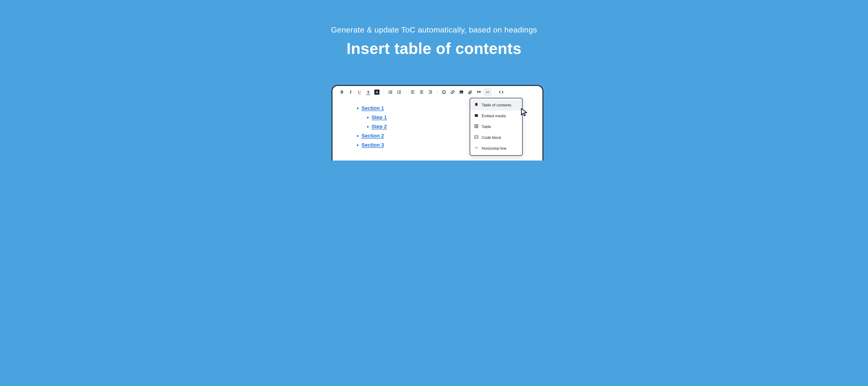 This screenshot has height=386, width=868. What do you see at coordinates (377, 92) in the screenshot?
I see `bg-color-button: A` at bounding box center [377, 92].